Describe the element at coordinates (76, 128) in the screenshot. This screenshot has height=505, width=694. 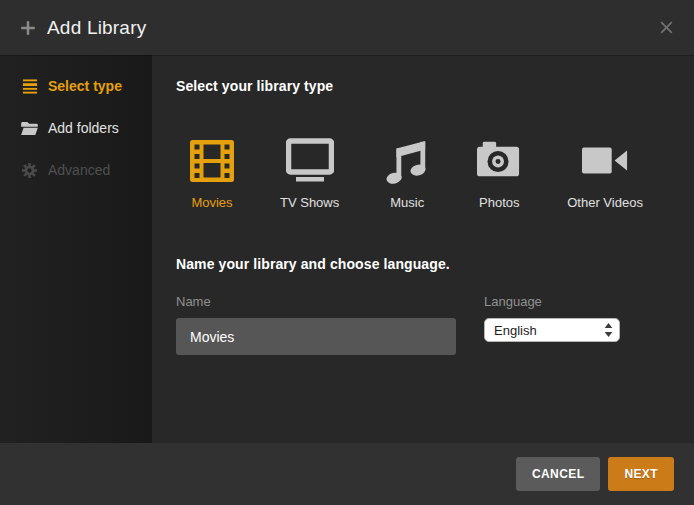
I see `sidebar-item-add-folders: Add folders` at that location.